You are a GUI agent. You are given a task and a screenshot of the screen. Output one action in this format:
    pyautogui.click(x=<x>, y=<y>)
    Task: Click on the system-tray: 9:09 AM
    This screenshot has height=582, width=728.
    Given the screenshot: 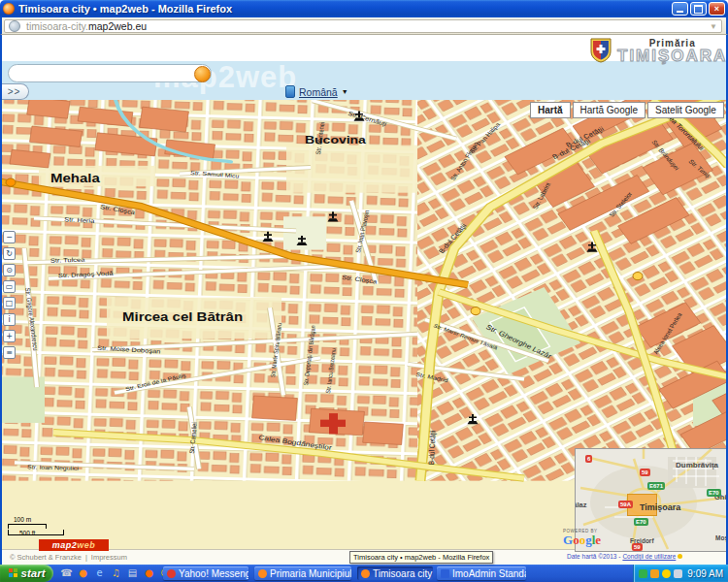 What is the action you would take?
    pyautogui.click(x=680, y=573)
    